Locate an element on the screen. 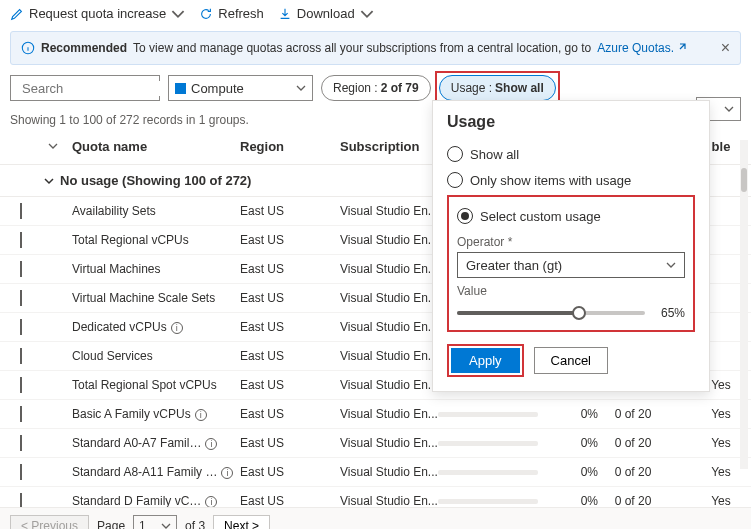 The width and height of the screenshot is (751, 529). quota-name: Dedicated vCPUsi is located at coordinates (156, 327).